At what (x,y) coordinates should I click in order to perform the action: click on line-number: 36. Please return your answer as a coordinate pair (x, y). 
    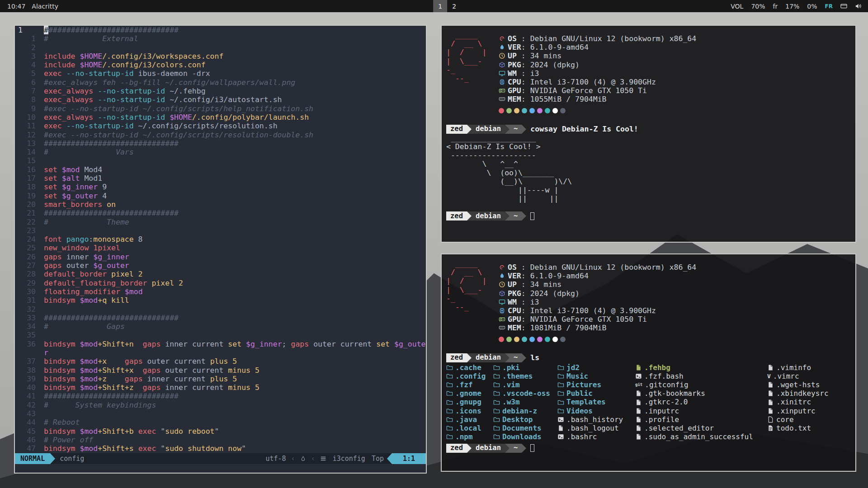
    Looking at the image, I should click on (29, 344).